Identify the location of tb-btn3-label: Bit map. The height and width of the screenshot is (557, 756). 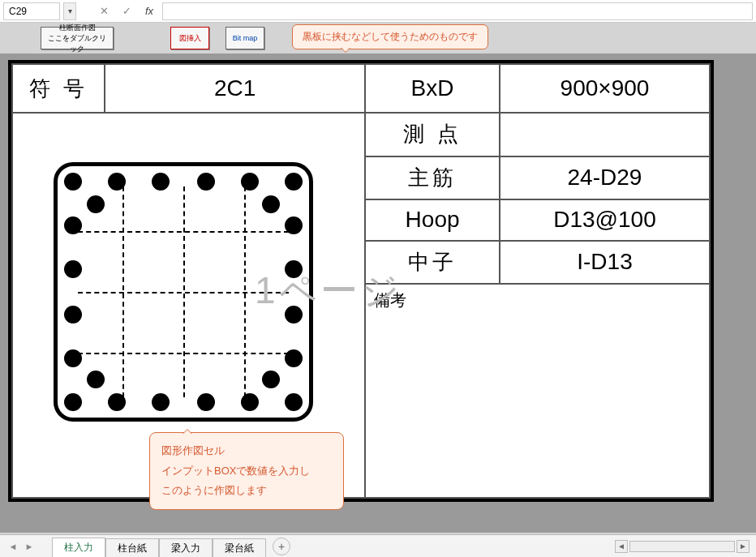
(245, 38).